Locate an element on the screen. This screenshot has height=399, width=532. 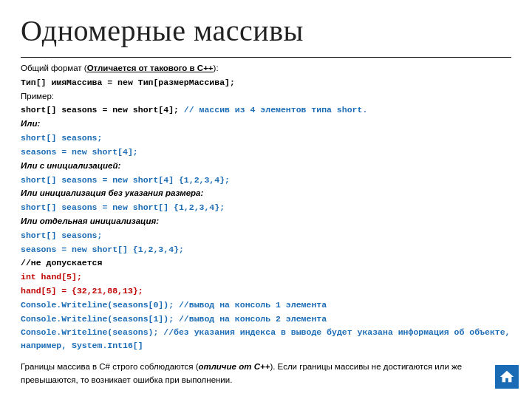
code-short-seasons-decl: short[] seasons; is located at coordinates (61, 137).